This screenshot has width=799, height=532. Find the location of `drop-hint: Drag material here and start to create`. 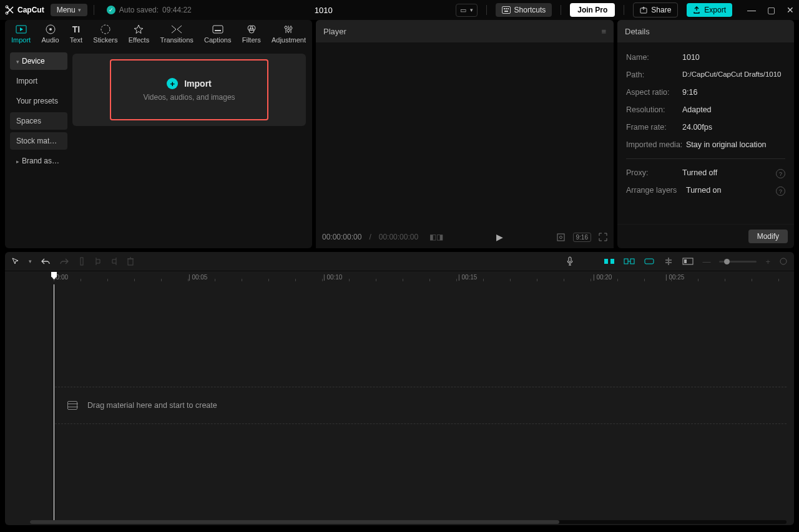

drop-hint: Drag material here and start to create is located at coordinates (152, 405).